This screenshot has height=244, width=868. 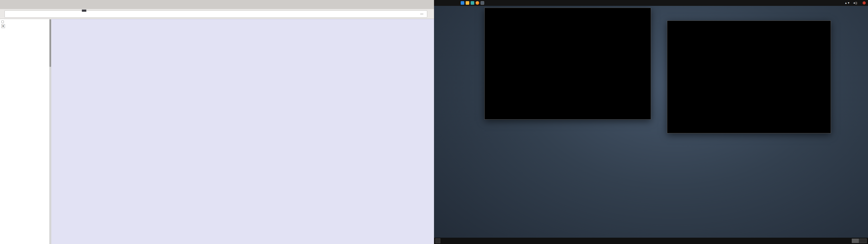 I want to click on layout-select: ▾, so click(x=3, y=26).